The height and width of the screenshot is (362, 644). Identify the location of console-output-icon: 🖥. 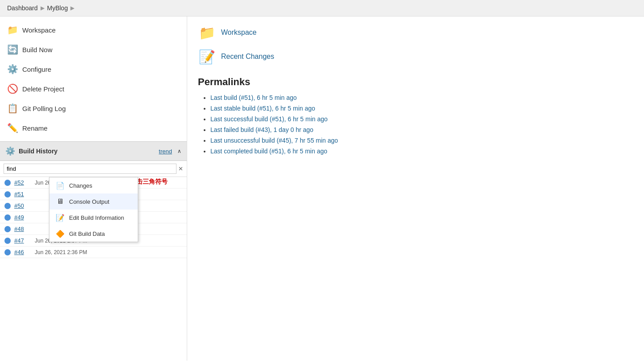
(60, 202).